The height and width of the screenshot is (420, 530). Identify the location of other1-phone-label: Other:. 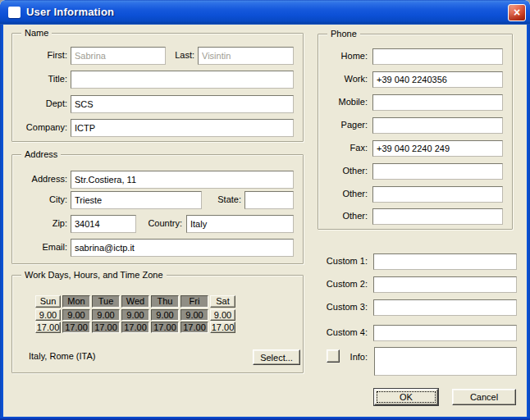
(345, 171).